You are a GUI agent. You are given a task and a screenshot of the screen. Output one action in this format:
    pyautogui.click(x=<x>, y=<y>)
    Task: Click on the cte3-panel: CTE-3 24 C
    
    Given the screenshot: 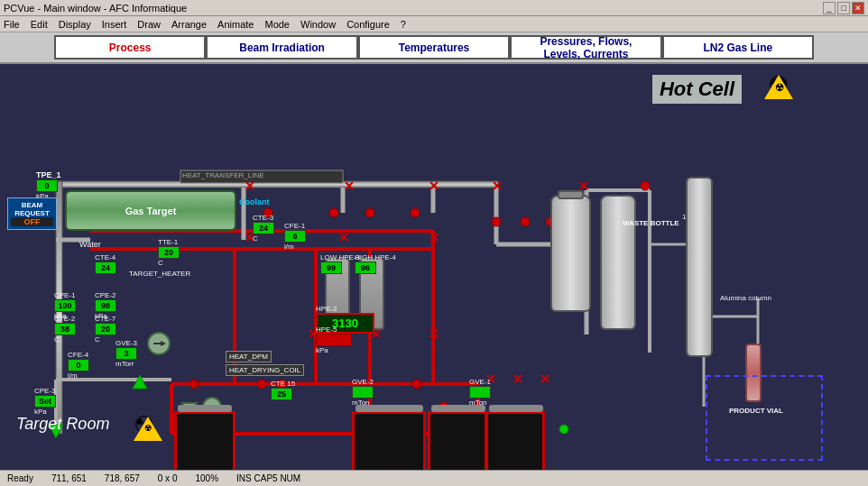 What is the action you would take?
    pyautogui.click(x=263, y=228)
    